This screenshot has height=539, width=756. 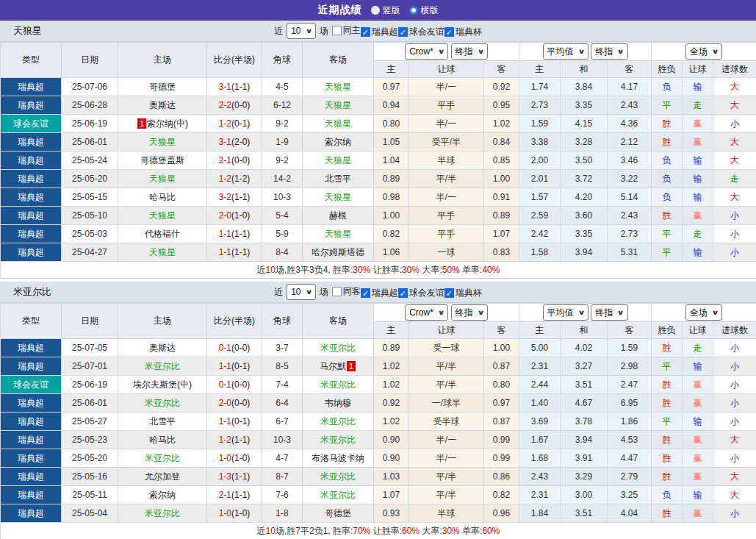 I want to click on filter-checkbox-同客: 同客, so click(x=347, y=291).